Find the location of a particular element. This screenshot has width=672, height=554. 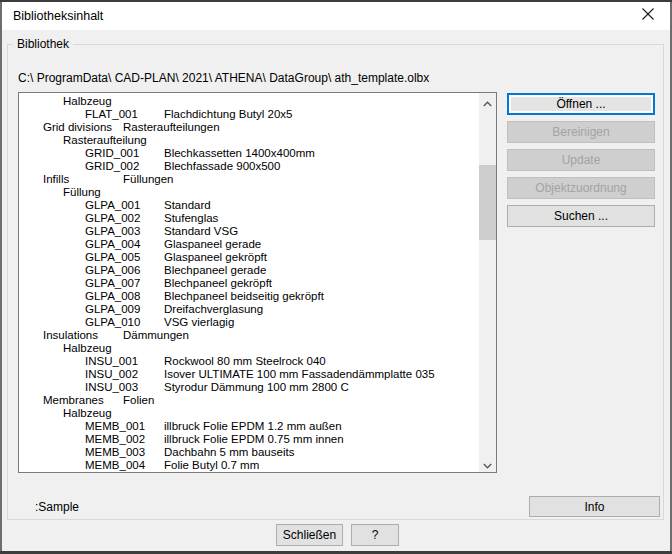

list-line-description: Dämmungen is located at coordinates (156, 336).